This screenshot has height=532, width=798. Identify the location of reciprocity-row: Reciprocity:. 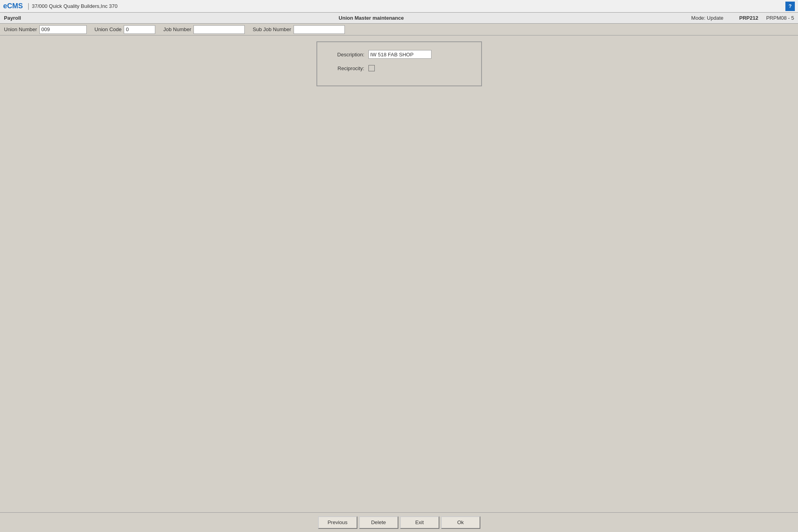
(399, 68).